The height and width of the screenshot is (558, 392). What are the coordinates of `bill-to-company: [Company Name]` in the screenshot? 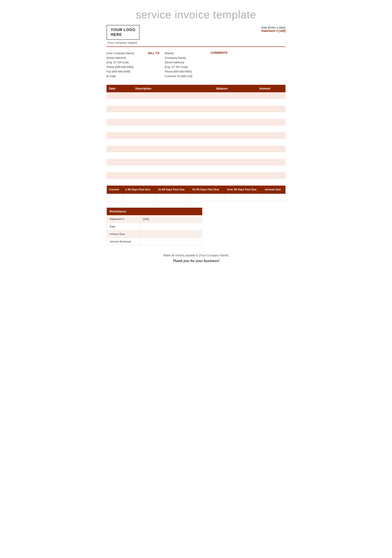 It's located at (188, 58).